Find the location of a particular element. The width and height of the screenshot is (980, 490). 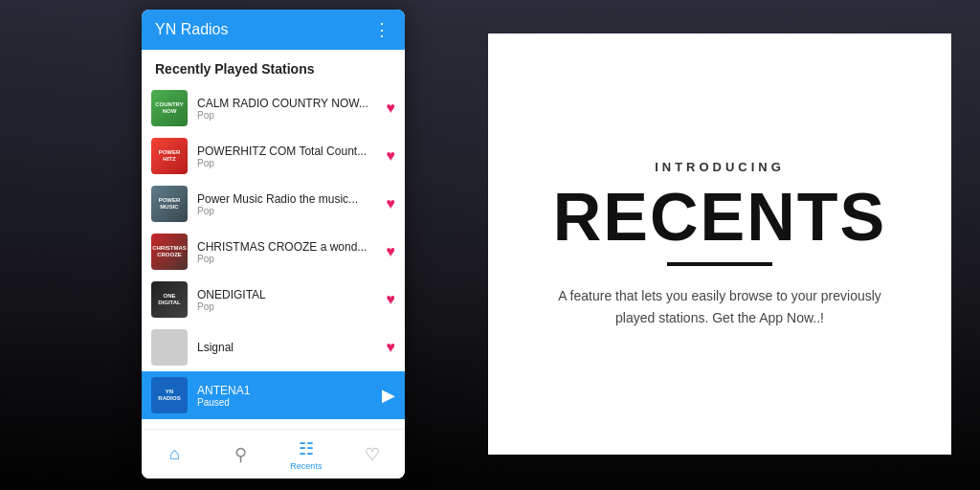

station-item-powerhitz: POWERHITZ POWERHITZ COM Total Count... P… is located at coordinates (274, 156).